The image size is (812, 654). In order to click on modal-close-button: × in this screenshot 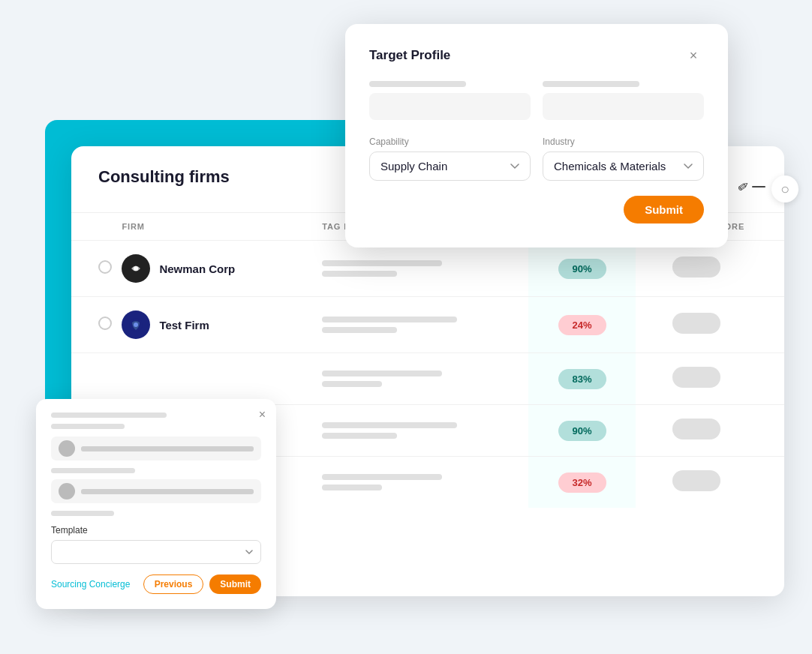, I will do `click(693, 56)`.